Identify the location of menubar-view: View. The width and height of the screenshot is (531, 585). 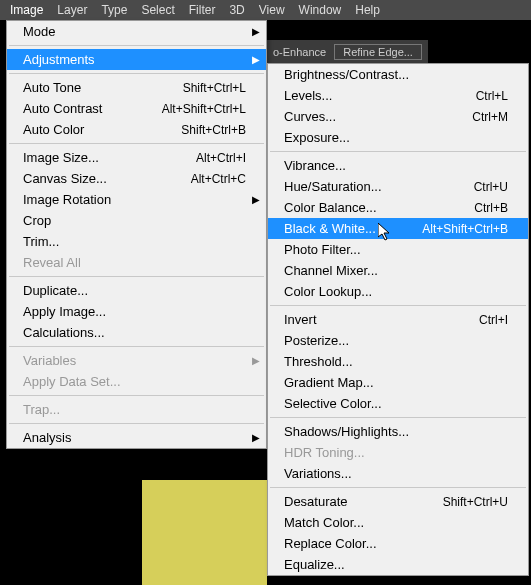
(272, 10).